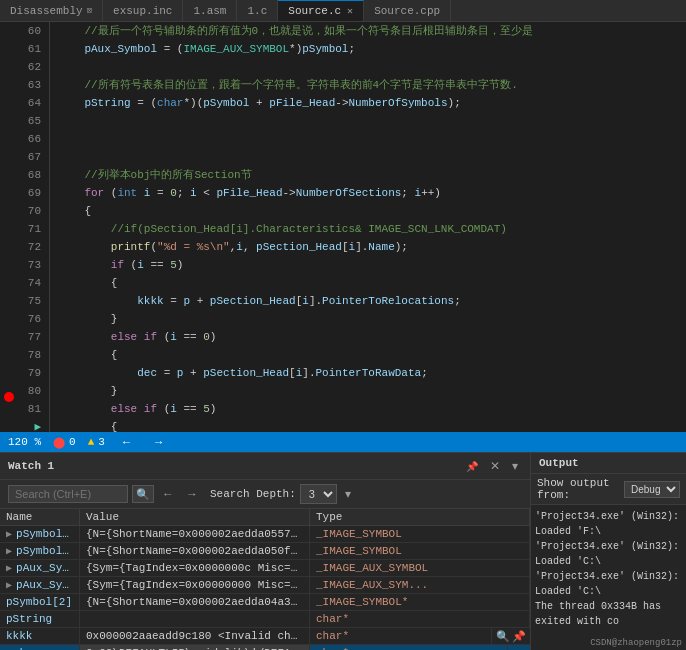 Image resolution: width=686 pixels, height=650 pixels. Describe the element at coordinates (343, 442) in the screenshot. I see `code-status-bar: 120 % ⬤ 0 ▲ 3 ← →` at that location.